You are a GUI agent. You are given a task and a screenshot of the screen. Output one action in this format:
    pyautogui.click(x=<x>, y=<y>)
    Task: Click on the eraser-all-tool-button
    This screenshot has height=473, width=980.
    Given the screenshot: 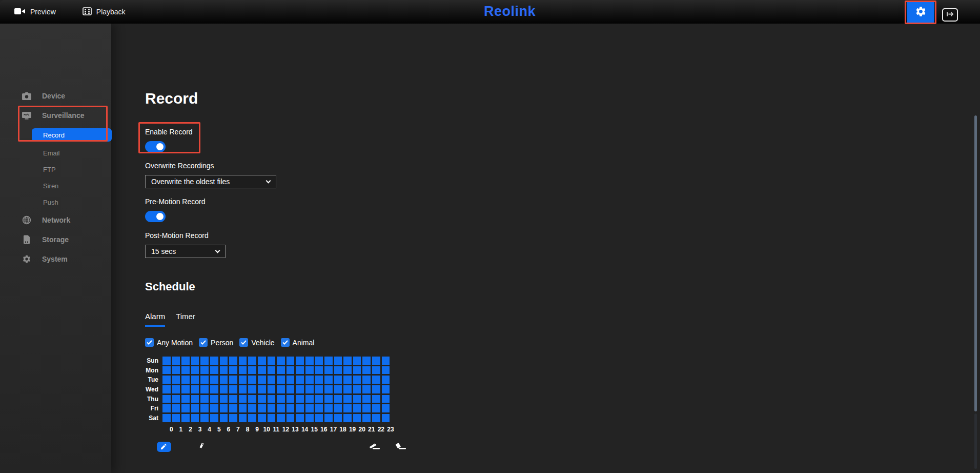 What is the action you would take?
    pyautogui.click(x=401, y=447)
    